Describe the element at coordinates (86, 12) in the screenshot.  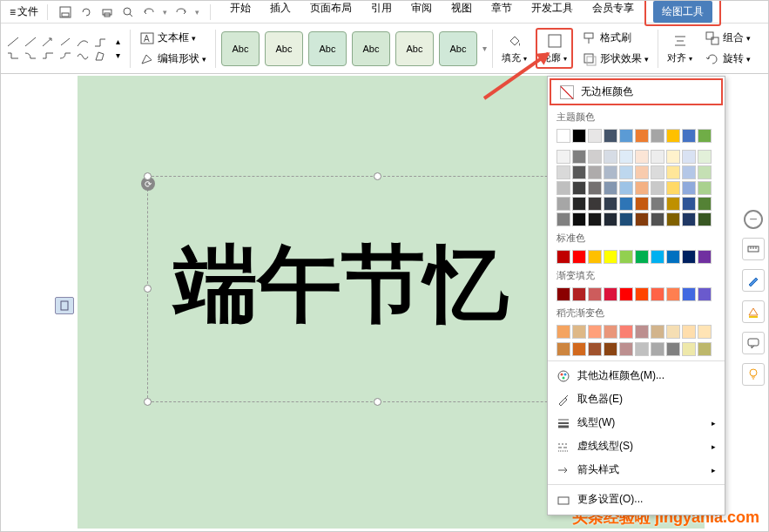
I see `undo-redo-icon` at that location.